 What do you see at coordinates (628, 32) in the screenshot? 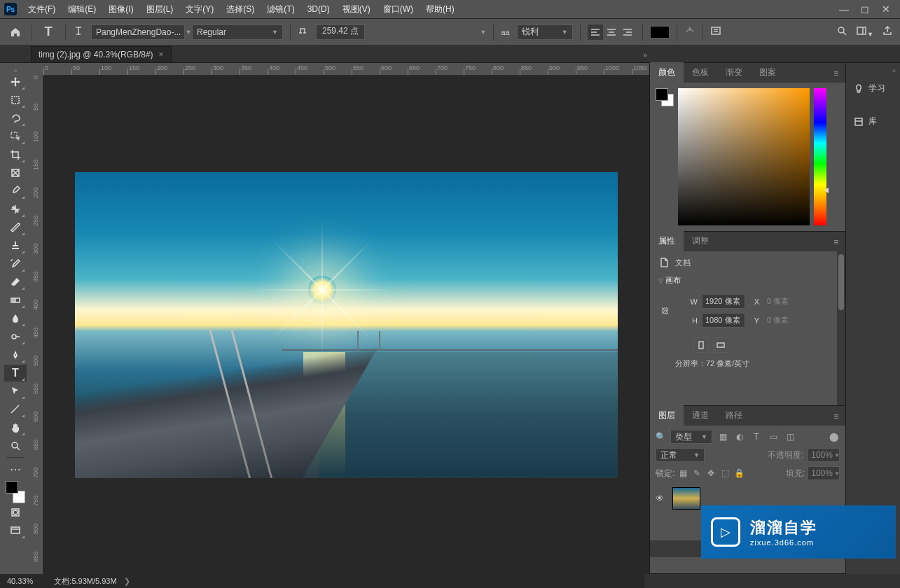
I see `align-right-button` at bounding box center [628, 32].